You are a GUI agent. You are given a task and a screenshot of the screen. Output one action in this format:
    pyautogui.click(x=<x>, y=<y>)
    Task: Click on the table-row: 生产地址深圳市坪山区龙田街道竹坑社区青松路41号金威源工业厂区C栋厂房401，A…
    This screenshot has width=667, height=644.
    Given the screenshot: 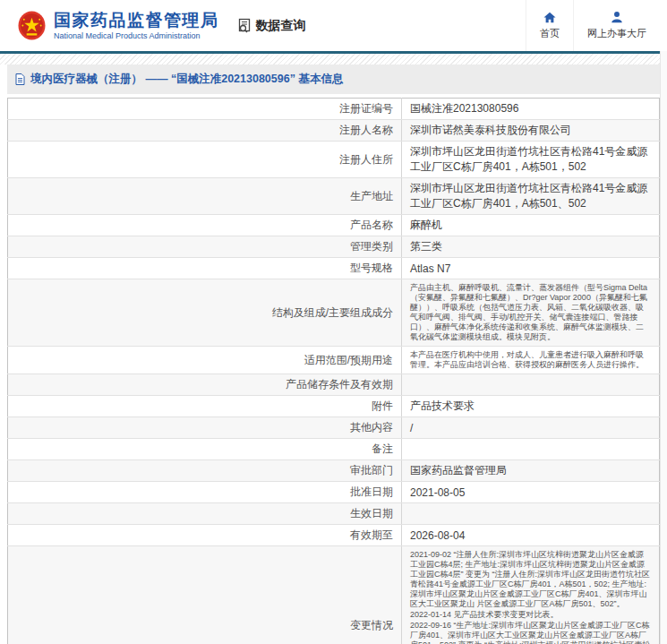 What is the action you would take?
    pyautogui.click(x=334, y=197)
    